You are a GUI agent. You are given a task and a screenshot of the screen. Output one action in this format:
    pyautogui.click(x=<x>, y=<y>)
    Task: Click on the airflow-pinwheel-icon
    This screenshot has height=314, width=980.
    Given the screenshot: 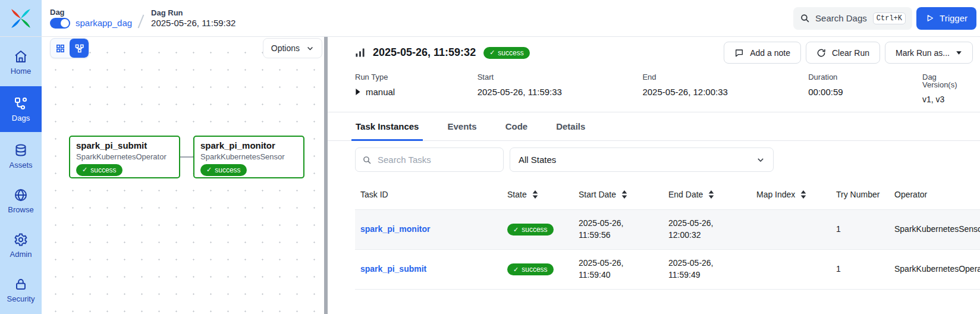 What is the action you would take?
    pyautogui.click(x=21, y=18)
    